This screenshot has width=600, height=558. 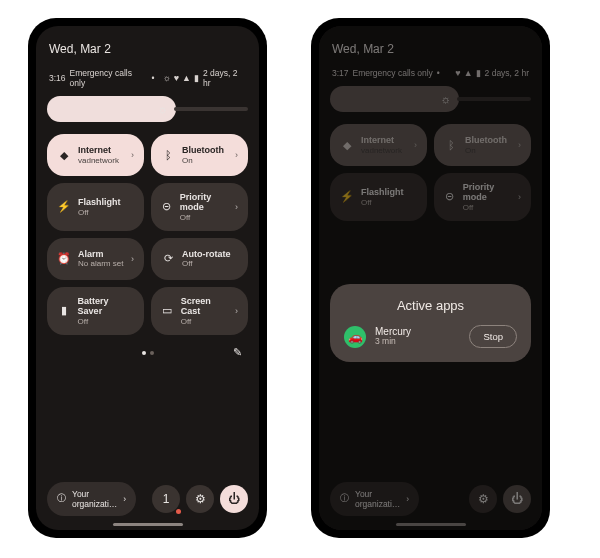 What do you see at coordinates (166, 78) in the screenshot?
I see `location-icon: ☼` at bounding box center [166, 78].